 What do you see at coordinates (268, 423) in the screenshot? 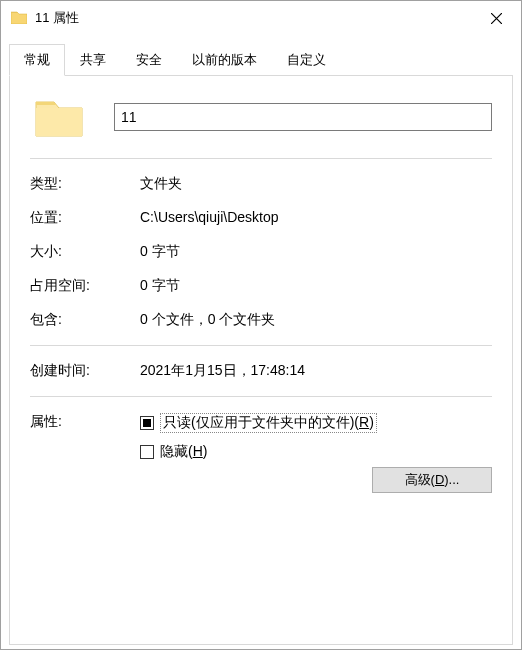
I see `readonly-label: 只读(仅应用于文件夹中的文件)(R)` at bounding box center [268, 423].